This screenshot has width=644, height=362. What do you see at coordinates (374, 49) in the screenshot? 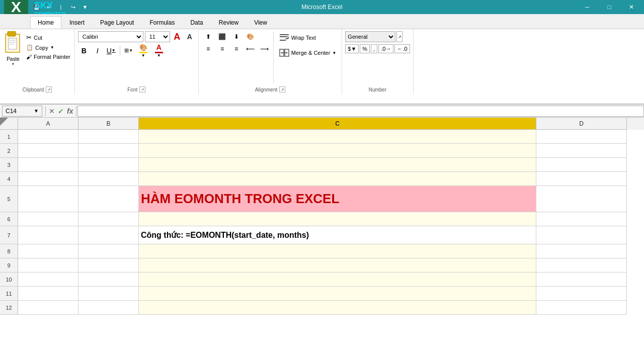
I see `comma-button: ,` at bounding box center [374, 49].